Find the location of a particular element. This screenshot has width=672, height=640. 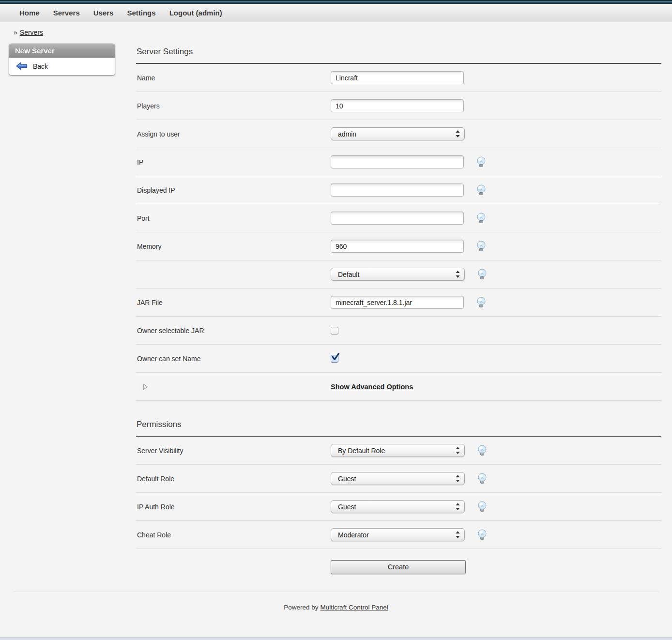

breadcrumb-servers-link: Servers is located at coordinates (31, 32).